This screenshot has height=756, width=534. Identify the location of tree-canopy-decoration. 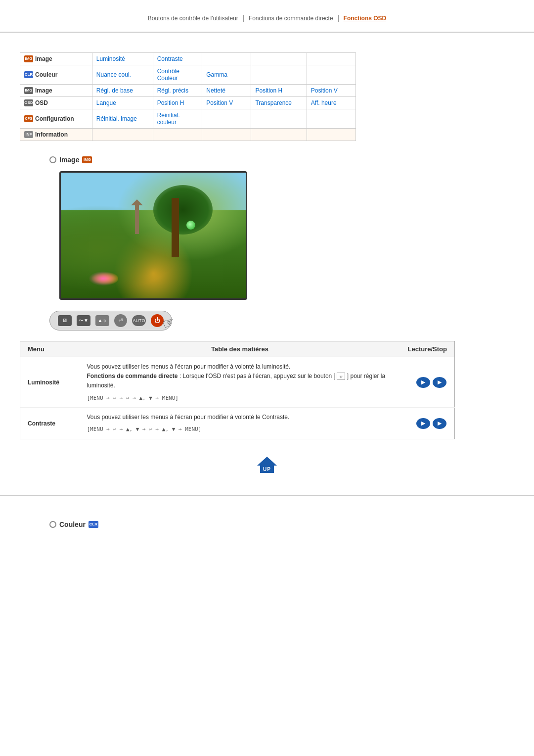
(183, 210).